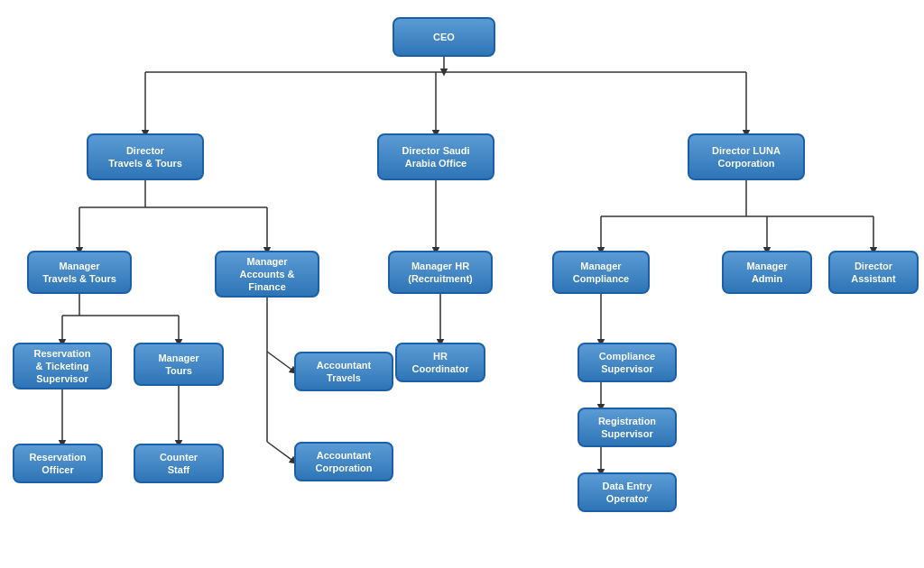 This screenshot has height=568, width=924. Describe the element at coordinates (179, 463) in the screenshot. I see `node-counter-staff: CounterStaff` at that location.